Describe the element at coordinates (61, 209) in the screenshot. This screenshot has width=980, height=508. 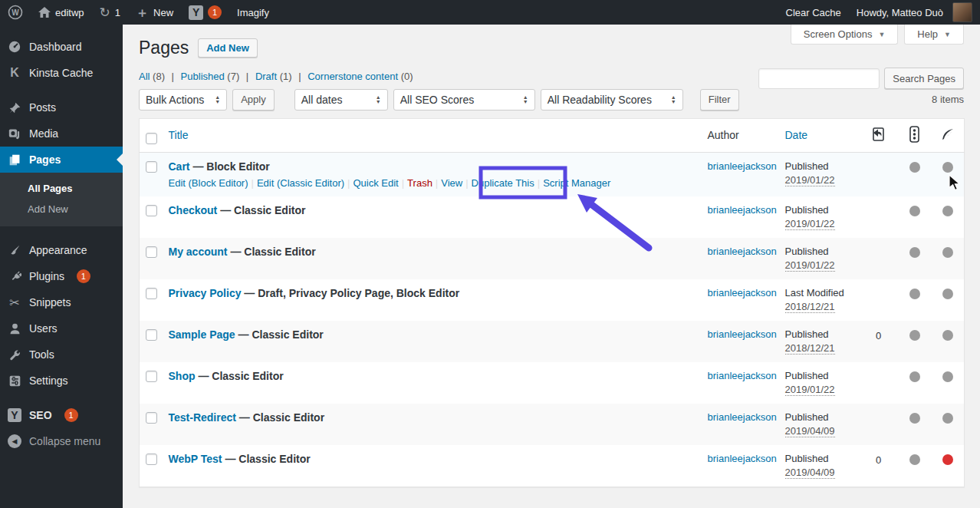
I see `sidebar-item-add-new: Add New` at that location.